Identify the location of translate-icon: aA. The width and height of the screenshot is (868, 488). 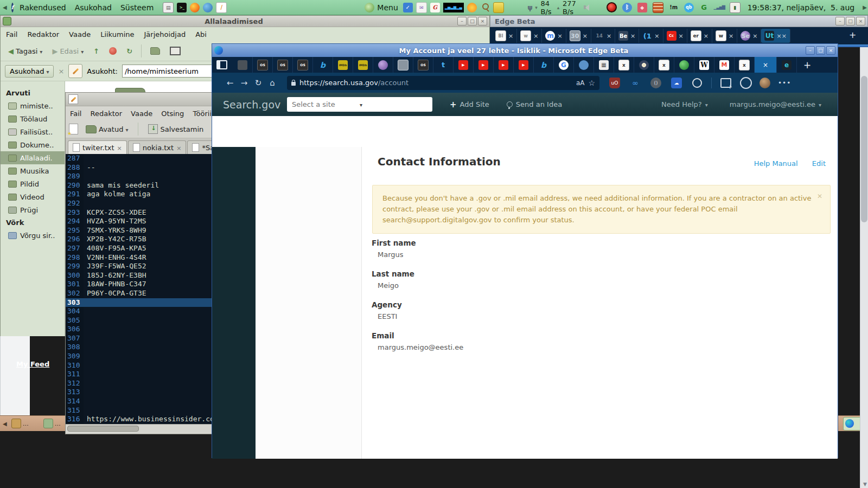
(580, 83).